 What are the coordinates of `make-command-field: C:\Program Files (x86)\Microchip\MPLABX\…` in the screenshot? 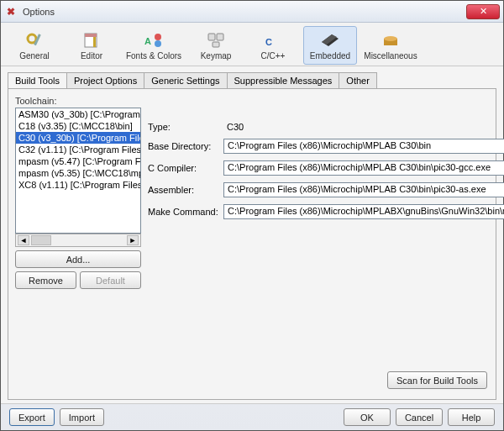 It's located at (364, 212).